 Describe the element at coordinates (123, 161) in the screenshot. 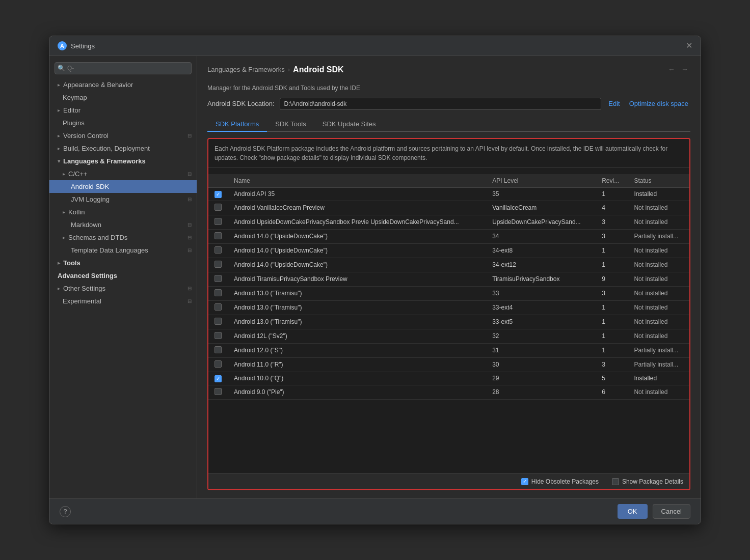

I see `sidebar-item-languages-frameworks: ▾Languages & Frameworks` at that location.